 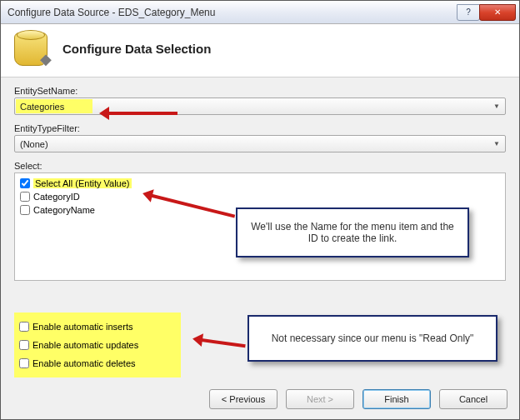 I want to click on cancel-button: Cancel, so click(x=473, y=399).